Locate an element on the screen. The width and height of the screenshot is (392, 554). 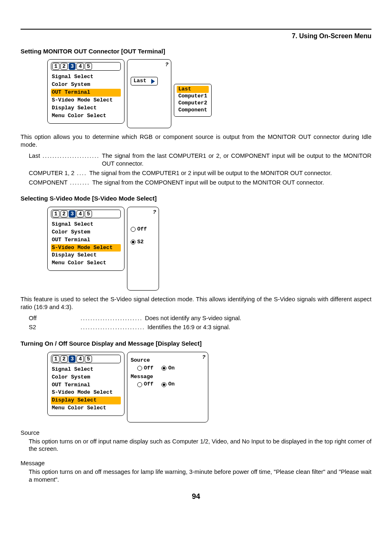
def-term: Last is located at coordinates (35, 156).